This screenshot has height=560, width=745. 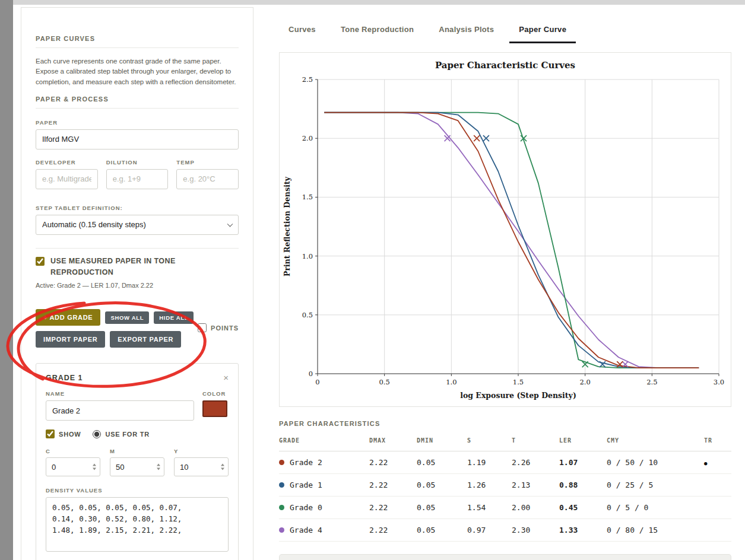 I want to click on color-label: COLOR, so click(x=215, y=394).